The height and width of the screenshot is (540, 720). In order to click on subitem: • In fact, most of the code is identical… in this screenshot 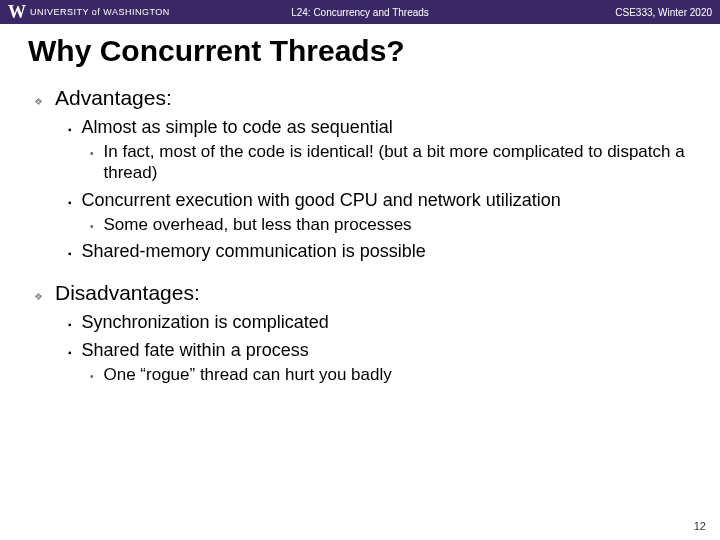, I will do `click(391, 162)`.